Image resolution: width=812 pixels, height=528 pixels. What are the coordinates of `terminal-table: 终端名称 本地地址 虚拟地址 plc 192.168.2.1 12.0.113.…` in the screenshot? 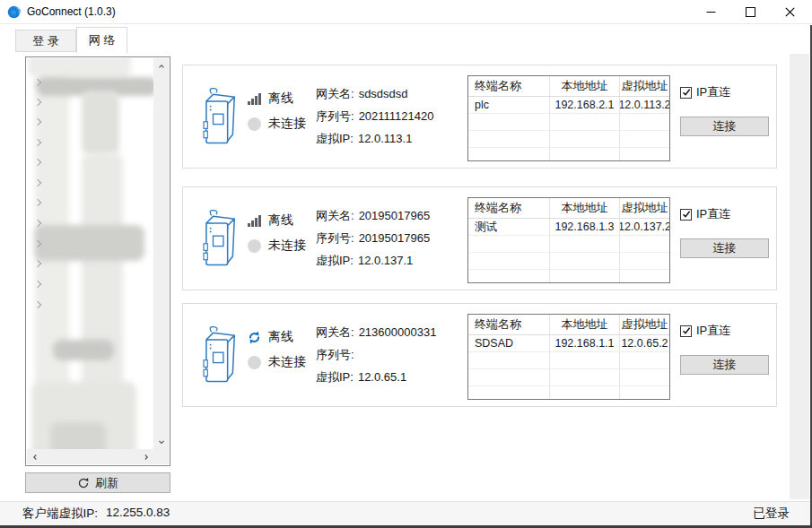 It's located at (569, 118).